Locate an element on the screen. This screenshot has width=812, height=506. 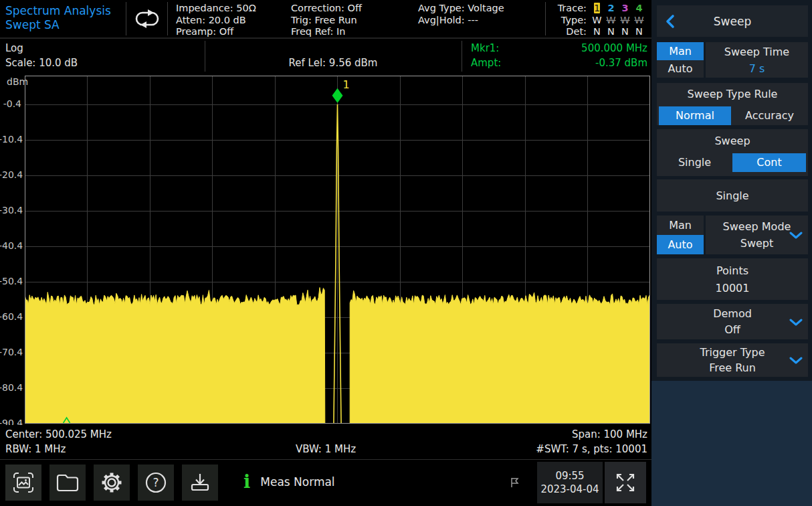
help-icon: ? is located at coordinates (156, 483).